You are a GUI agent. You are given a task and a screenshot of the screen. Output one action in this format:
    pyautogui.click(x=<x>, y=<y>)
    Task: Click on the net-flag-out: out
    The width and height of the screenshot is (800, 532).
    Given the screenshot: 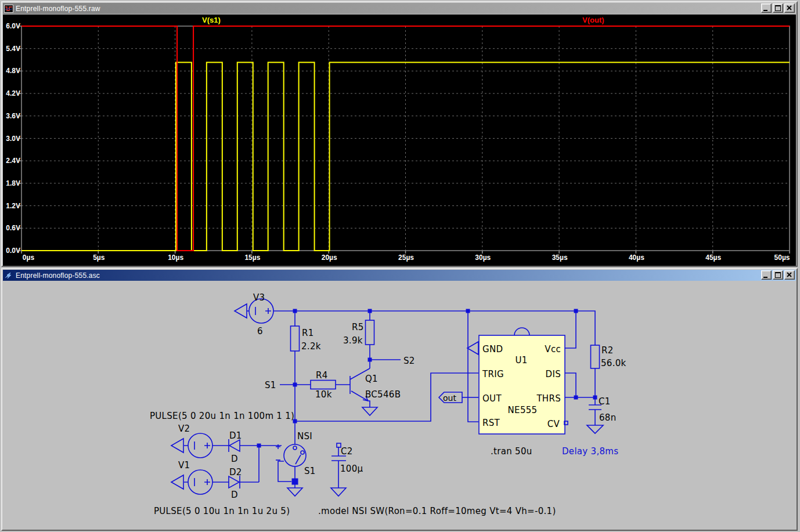 What is the action you would take?
    pyautogui.click(x=451, y=397)
    